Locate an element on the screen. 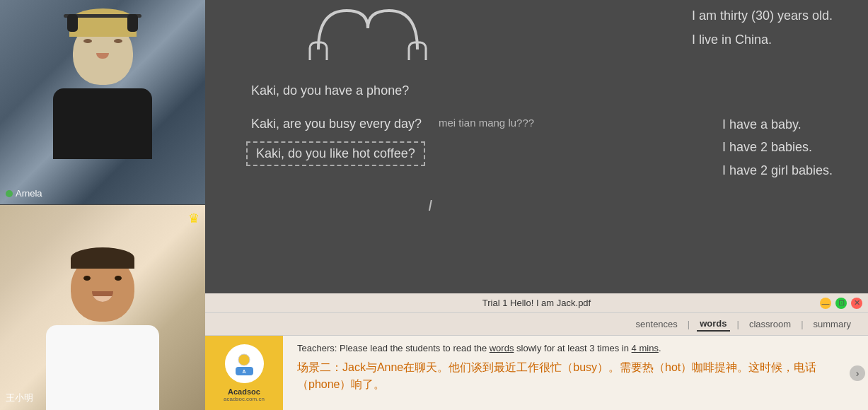 The height and width of the screenshot is (410, 868). text-line-2: I live in China. is located at coordinates (763, 40).